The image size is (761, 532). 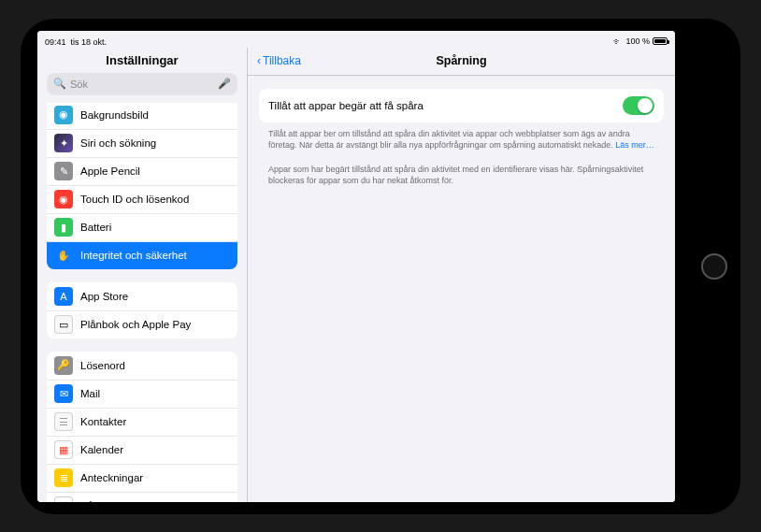 I want to click on sidebar-title: Inställningar, so click(x=142, y=60).